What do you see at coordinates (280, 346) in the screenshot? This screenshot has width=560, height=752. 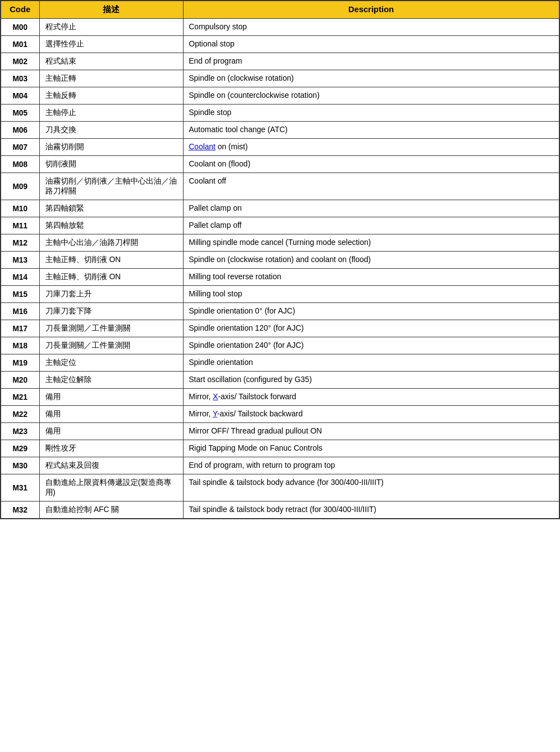 I see `table-row: M18刀長量測關／工件量測開Spindle orientation 240° (…` at bounding box center [280, 346].